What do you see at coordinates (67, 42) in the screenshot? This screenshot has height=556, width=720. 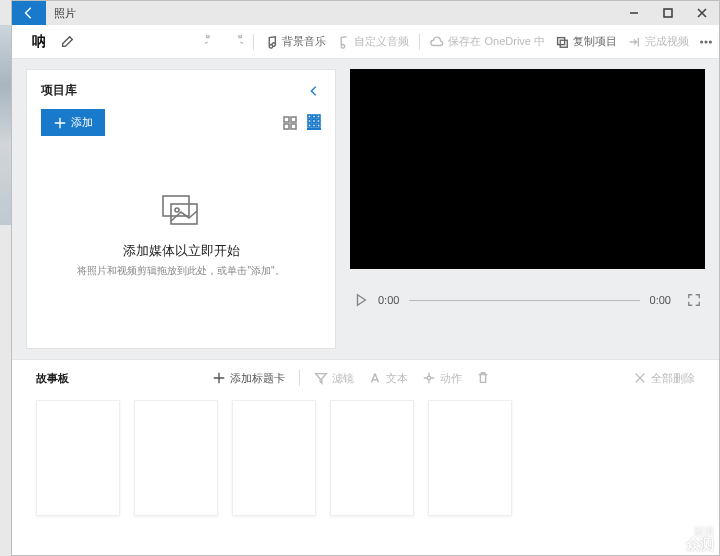 I see `edit-name-button` at bounding box center [67, 42].